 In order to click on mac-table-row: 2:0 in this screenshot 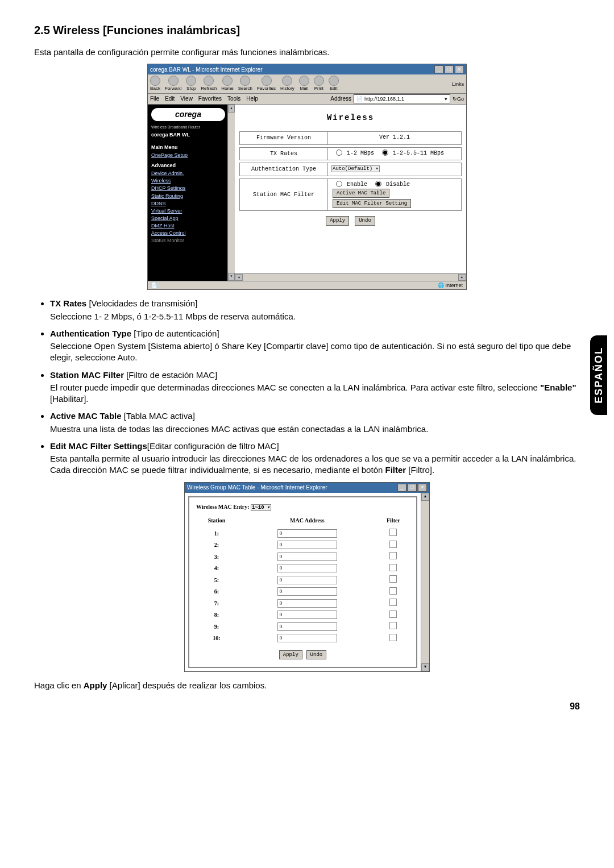, I will do `click(302, 546)`.